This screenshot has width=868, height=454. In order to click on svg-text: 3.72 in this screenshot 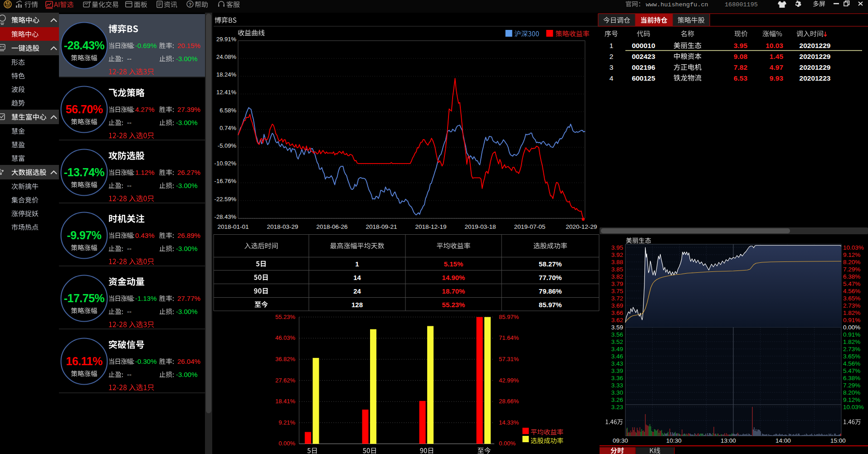, I will do `click(617, 298)`.